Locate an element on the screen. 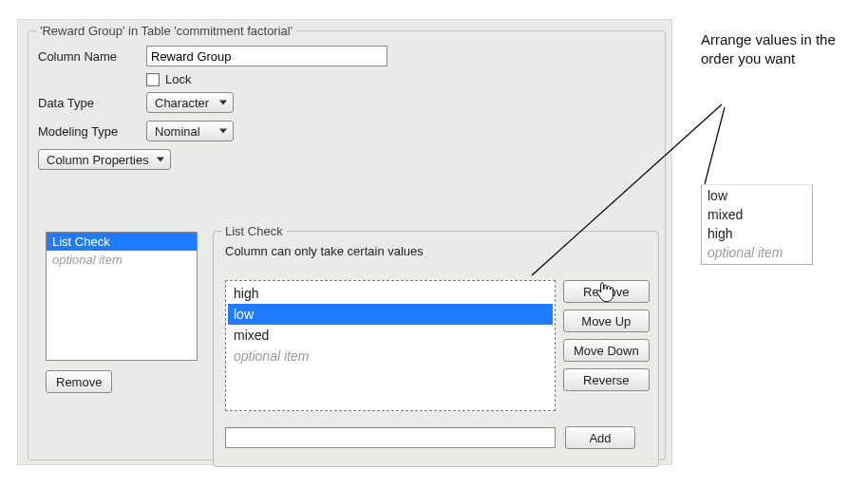 The width and height of the screenshot is (868, 488). new-value-input is located at coordinates (390, 438).